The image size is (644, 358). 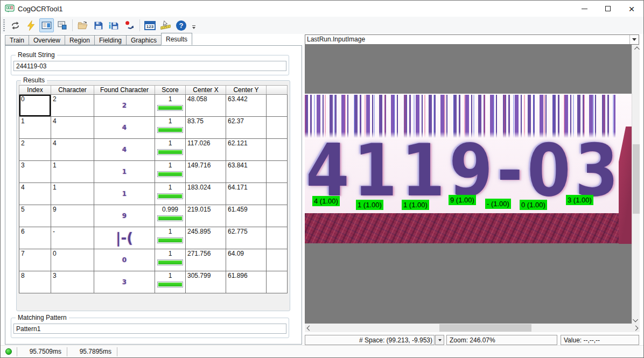 What do you see at coordinates (80, 40) in the screenshot?
I see `tab-region: Region` at bounding box center [80, 40].